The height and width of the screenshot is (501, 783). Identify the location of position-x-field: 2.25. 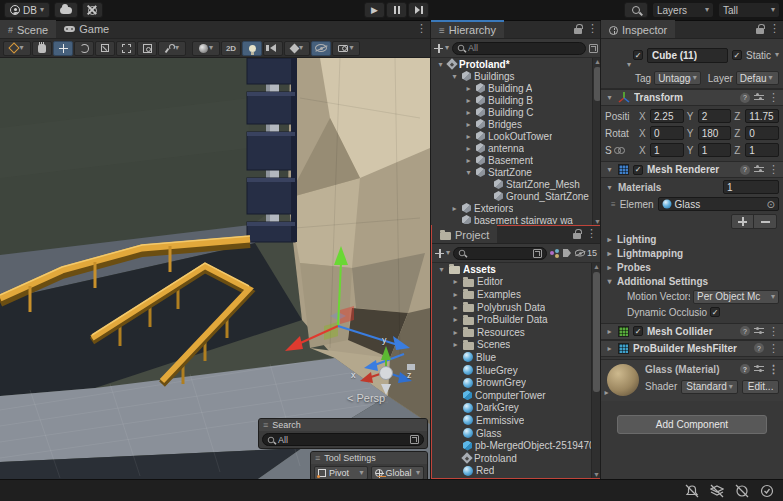
(667, 116).